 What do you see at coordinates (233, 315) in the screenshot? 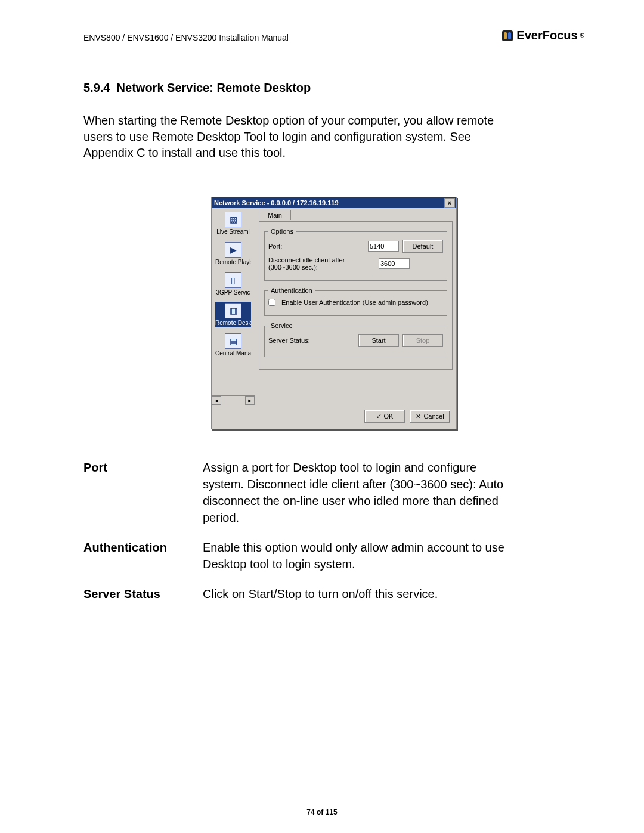
I see `sidebar-item-remote-desktop: ▥ Remote Desk` at bounding box center [233, 315].